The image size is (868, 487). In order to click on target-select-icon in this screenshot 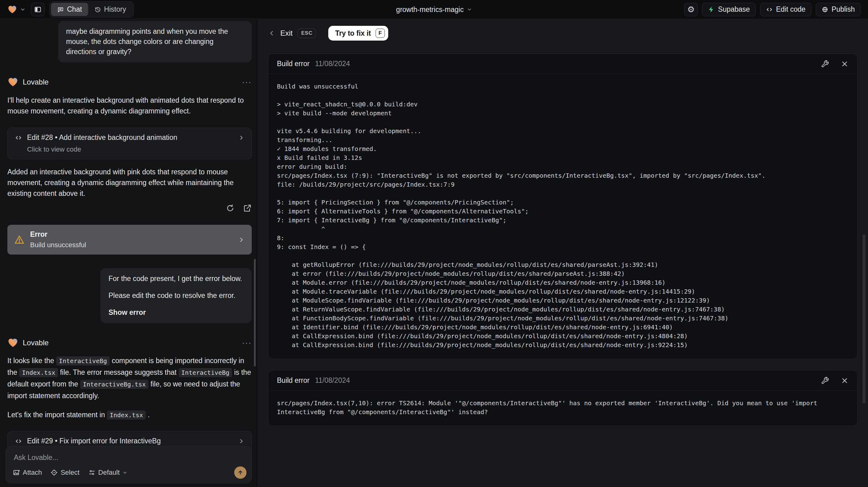, I will do `click(54, 473)`.